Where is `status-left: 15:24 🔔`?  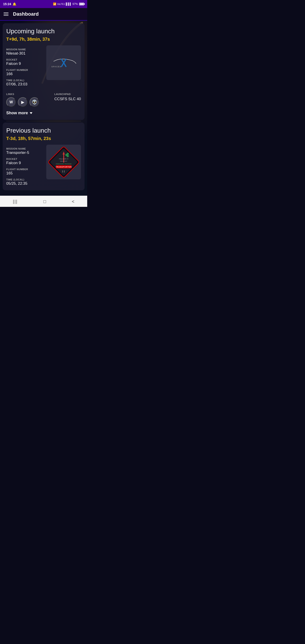 status-left: 15:24 🔔 is located at coordinates (10, 4).